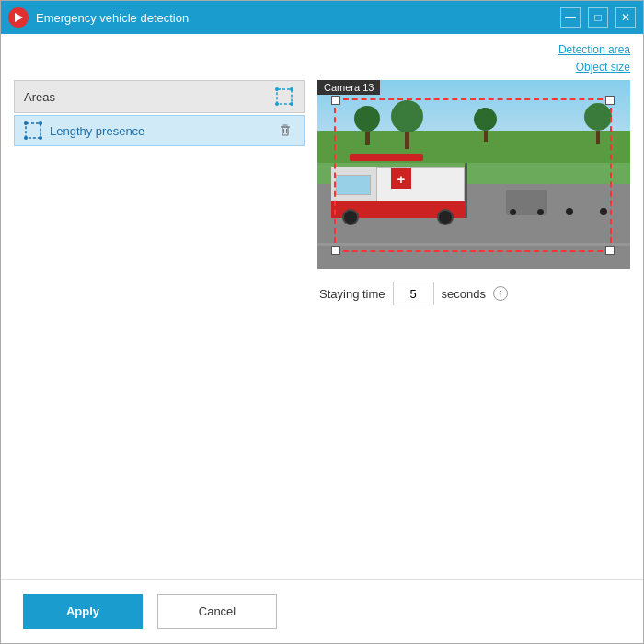  What do you see at coordinates (598, 17) in the screenshot?
I see `window-controls: — □ ✕` at bounding box center [598, 17].